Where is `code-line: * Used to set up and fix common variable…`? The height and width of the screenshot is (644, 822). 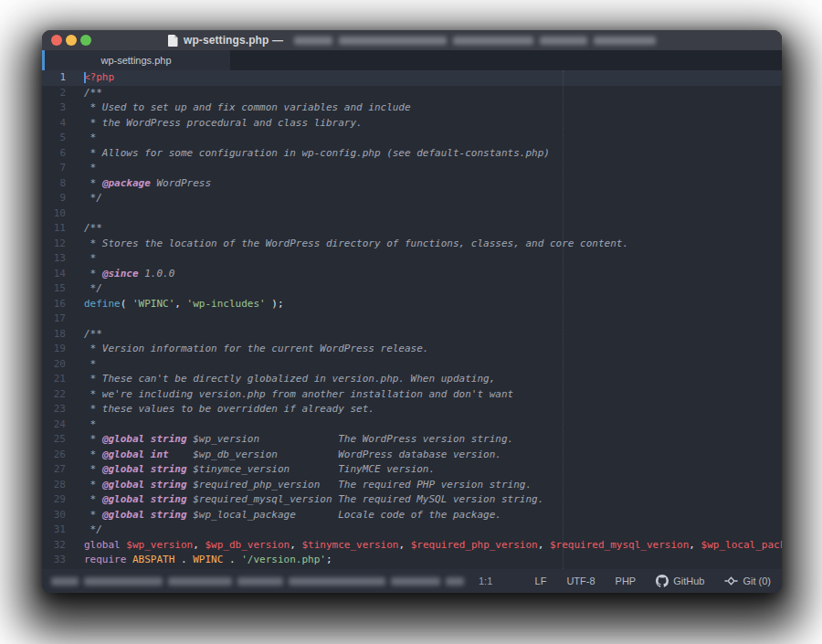
code-line: * Used to set up and fix common variable… is located at coordinates (433, 108).